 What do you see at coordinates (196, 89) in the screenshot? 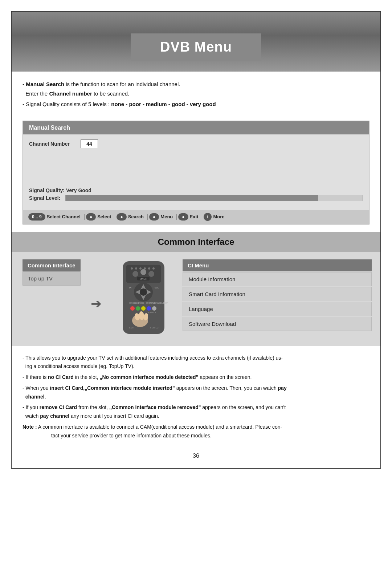
I see `intro-line-1: - Manual Search is the function to scan …` at bounding box center [196, 89].